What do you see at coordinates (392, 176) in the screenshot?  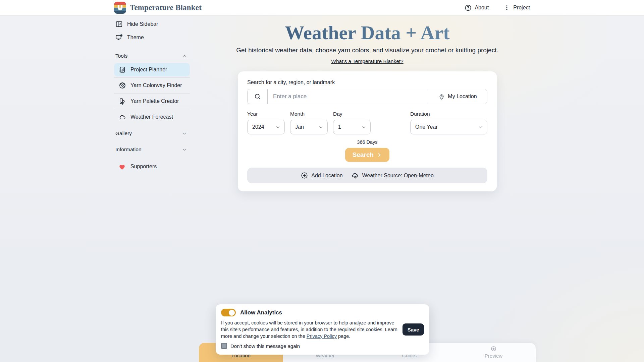 I see `weather-source-button: Weather Source: Open-Meteo` at bounding box center [392, 176].